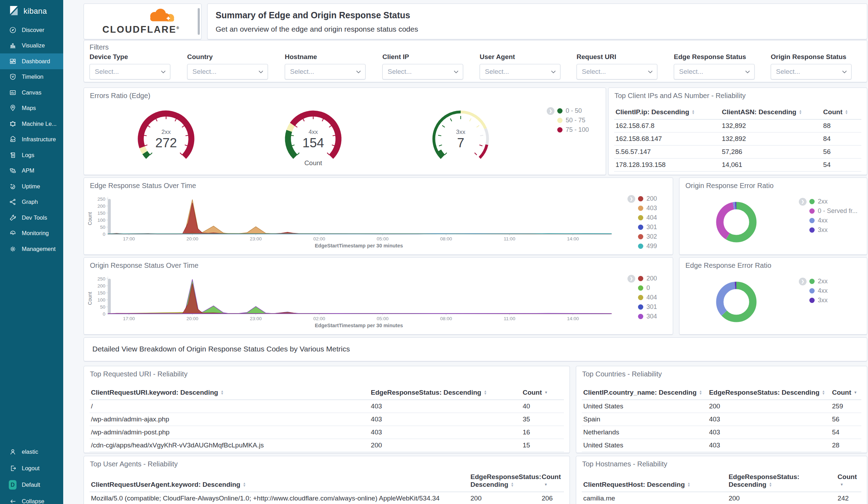 Image resolution: width=868 pixels, height=504 pixels. I want to click on sidebar-item-management: Management, so click(32, 249).